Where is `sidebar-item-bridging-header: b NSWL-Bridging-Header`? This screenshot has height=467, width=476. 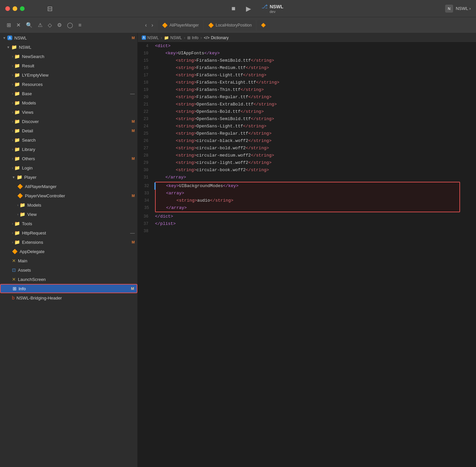
sidebar-item-bridging-header: b NSWL-Bridging-Header is located at coordinates (69, 298).